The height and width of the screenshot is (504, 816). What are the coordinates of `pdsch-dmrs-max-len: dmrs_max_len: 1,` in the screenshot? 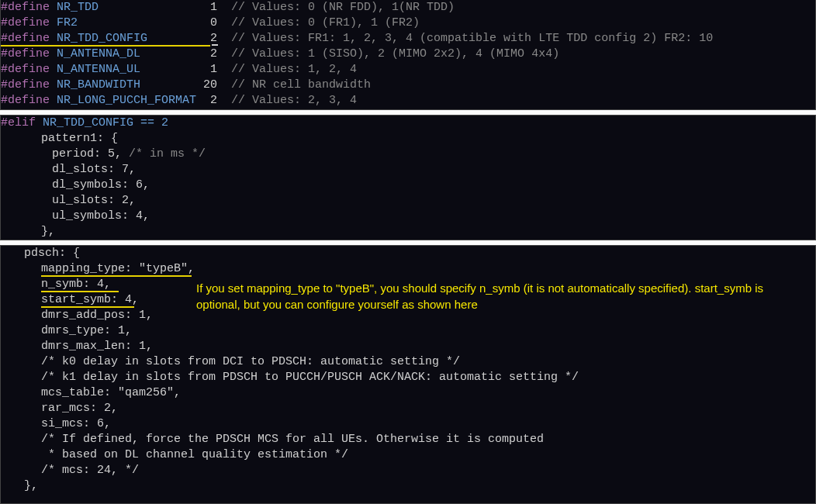 It's located at (408, 347).